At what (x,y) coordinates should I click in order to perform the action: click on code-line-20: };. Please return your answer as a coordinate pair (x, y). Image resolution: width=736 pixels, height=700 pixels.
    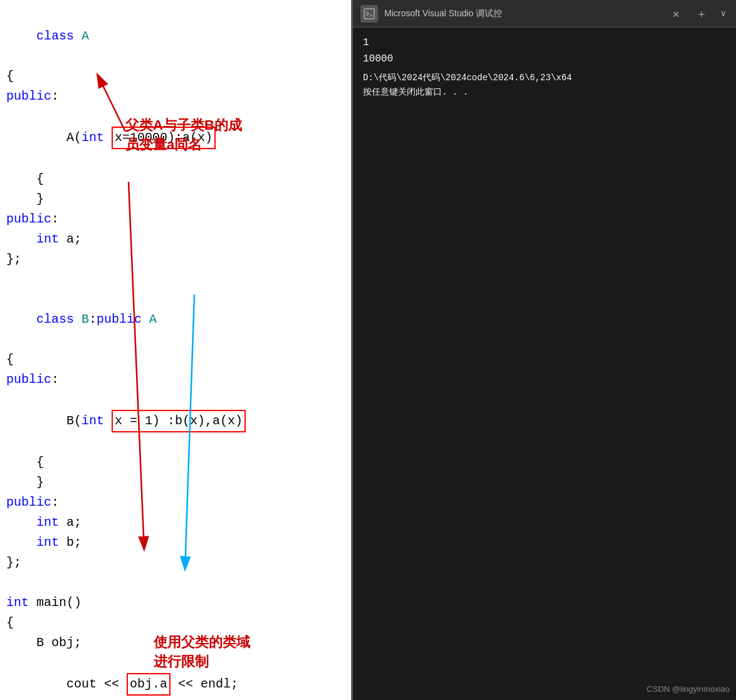
    Looking at the image, I should click on (179, 563).